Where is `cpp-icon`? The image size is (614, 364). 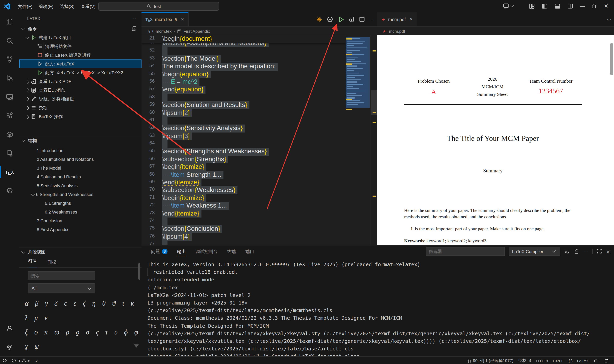
cpp-icon is located at coordinates (10, 153).